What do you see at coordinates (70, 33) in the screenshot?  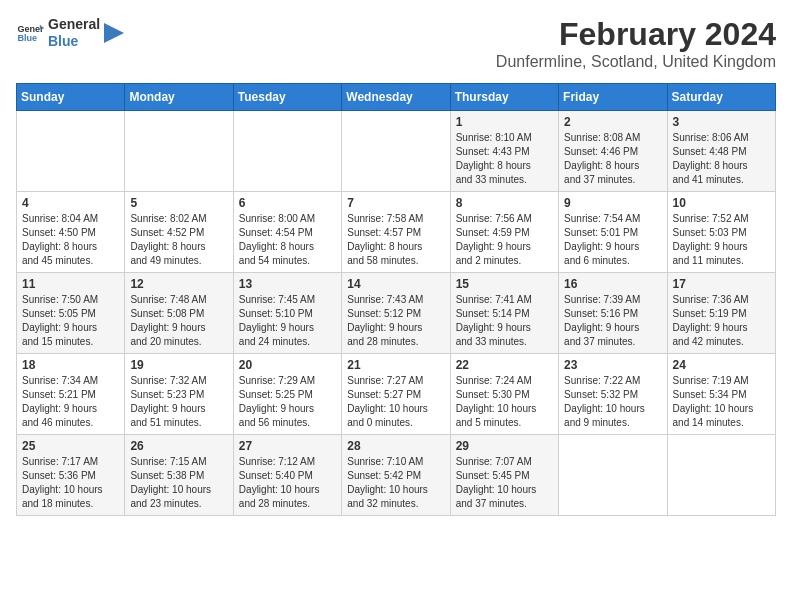 I see `logo: General Blue General Blue` at bounding box center [70, 33].